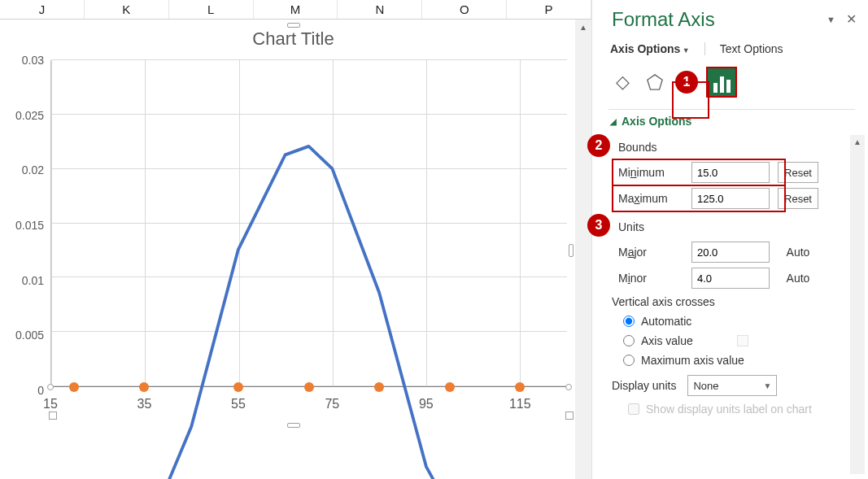 The width and height of the screenshot is (868, 479). I want to click on chart-resize-handle-top, so click(294, 25).